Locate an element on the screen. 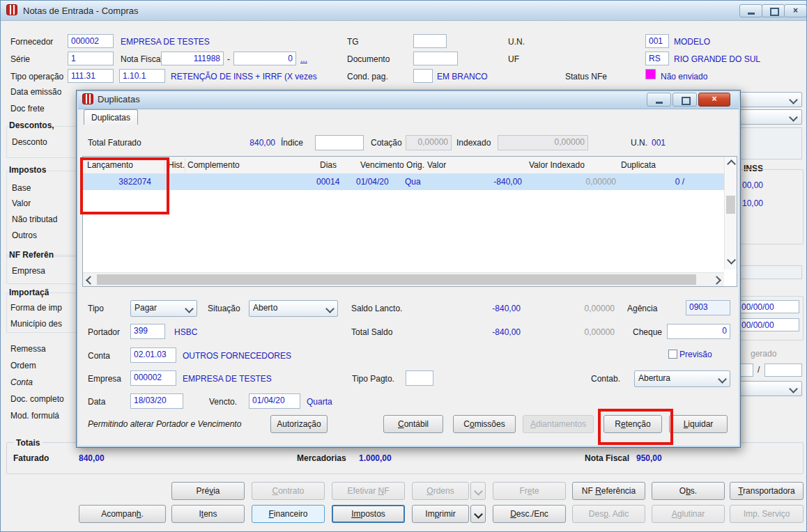 This screenshot has height=532, width=807. imprimir-dropdown-button is located at coordinates (478, 514).